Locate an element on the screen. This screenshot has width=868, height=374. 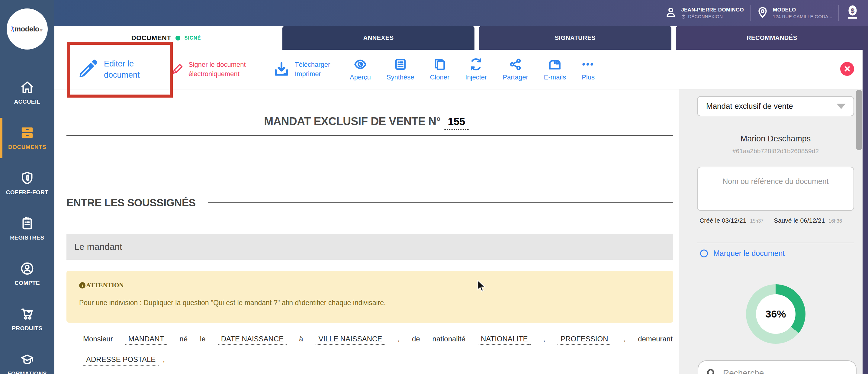
sign-pen-icon is located at coordinates (177, 69).